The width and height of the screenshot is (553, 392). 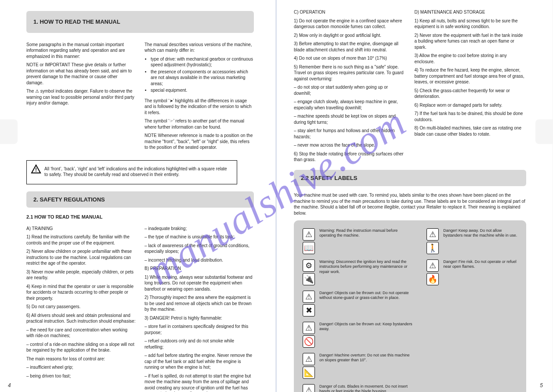 I want to click on right-top-col-1: C) OPERATION 1) Do not operate the engin…, so click(x=350, y=86).